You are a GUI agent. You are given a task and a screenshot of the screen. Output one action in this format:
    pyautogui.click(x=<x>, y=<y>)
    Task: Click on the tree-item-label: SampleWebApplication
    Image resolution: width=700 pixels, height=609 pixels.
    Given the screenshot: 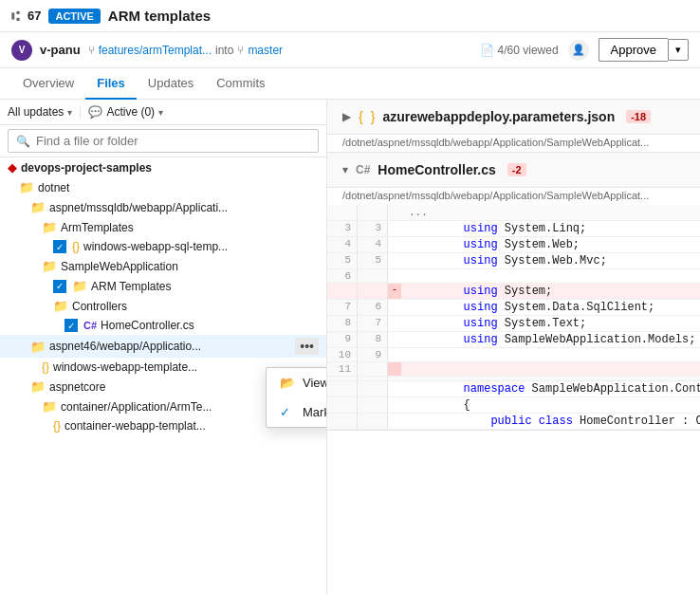 What is the action you would take?
    pyautogui.click(x=120, y=267)
    